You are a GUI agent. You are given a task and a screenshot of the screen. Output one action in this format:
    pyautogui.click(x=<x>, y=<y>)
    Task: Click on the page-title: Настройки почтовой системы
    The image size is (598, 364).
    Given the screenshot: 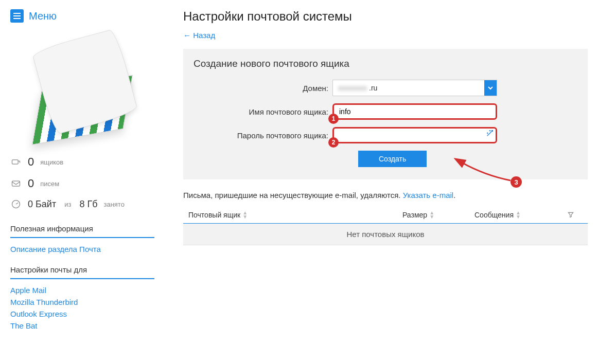 What is the action you would take?
    pyautogui.click(x=385, y=16)
    